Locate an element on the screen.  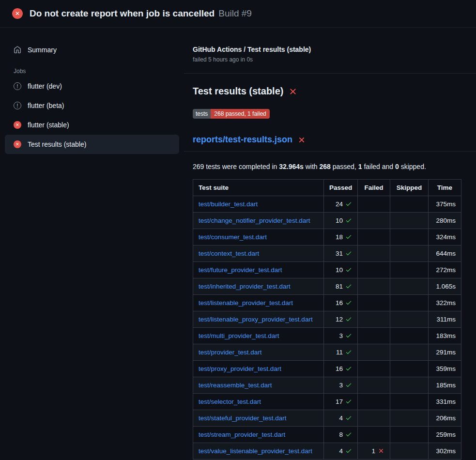
column-header-test-suite: Test suite is located at coordinates (259, 188).